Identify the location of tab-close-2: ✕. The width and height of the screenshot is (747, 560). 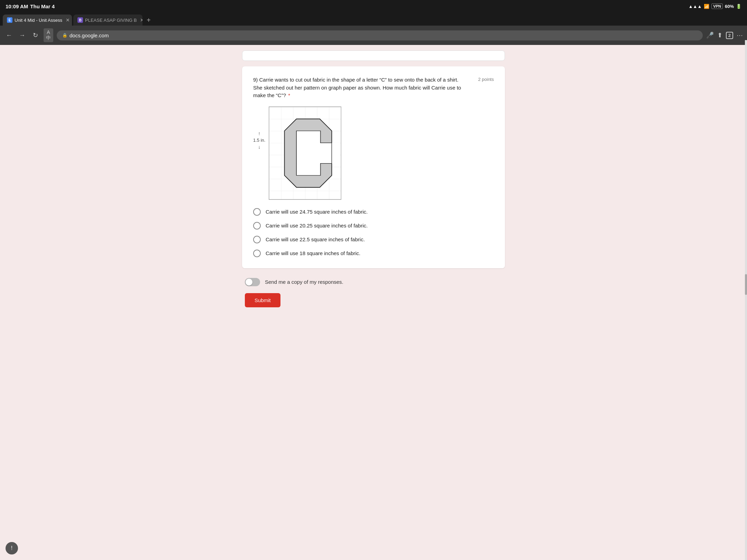
(141, 20).